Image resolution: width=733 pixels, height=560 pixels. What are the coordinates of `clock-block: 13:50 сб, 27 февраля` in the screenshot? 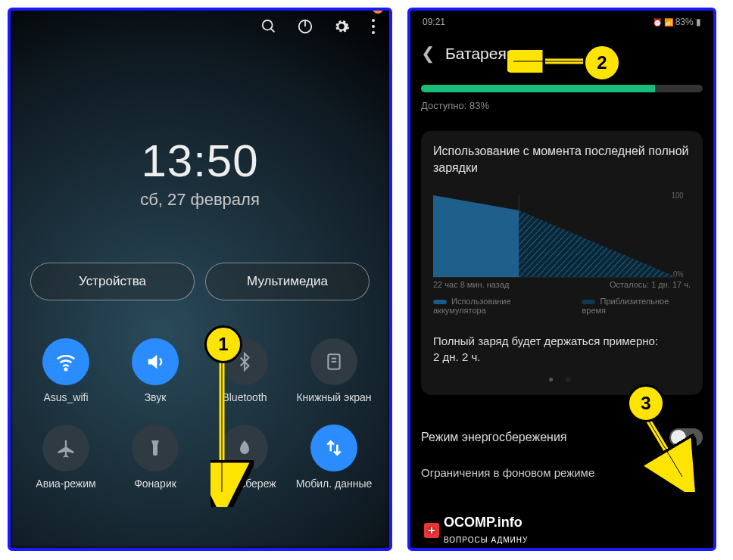 It's located at (200, 173).